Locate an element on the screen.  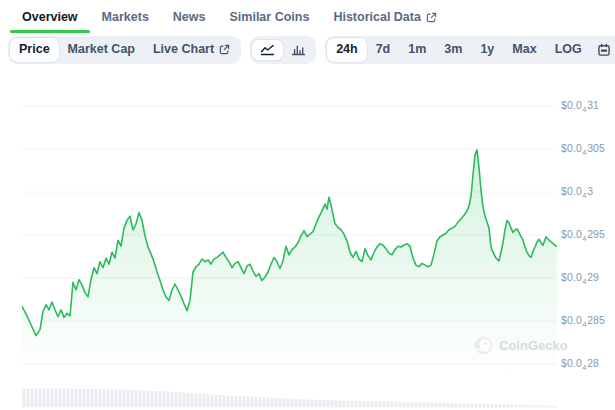
chip-line-chart is located at coordinates (268, 50).